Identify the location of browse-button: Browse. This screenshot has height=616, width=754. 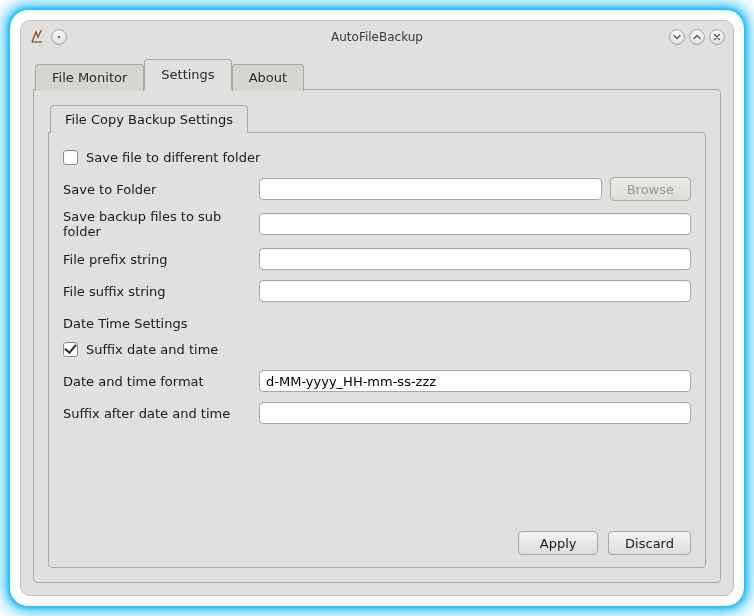
(650, 189).